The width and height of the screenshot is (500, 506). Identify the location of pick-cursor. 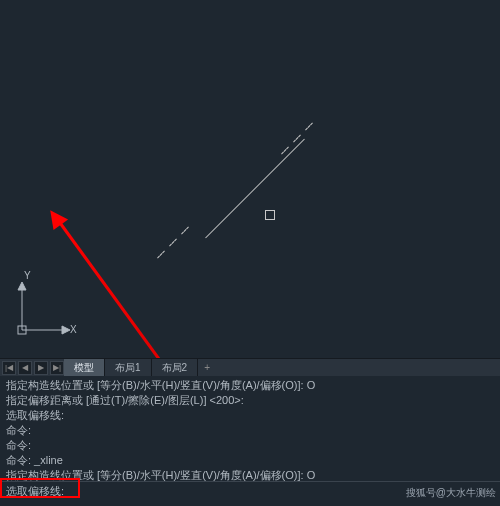
(270, 215).